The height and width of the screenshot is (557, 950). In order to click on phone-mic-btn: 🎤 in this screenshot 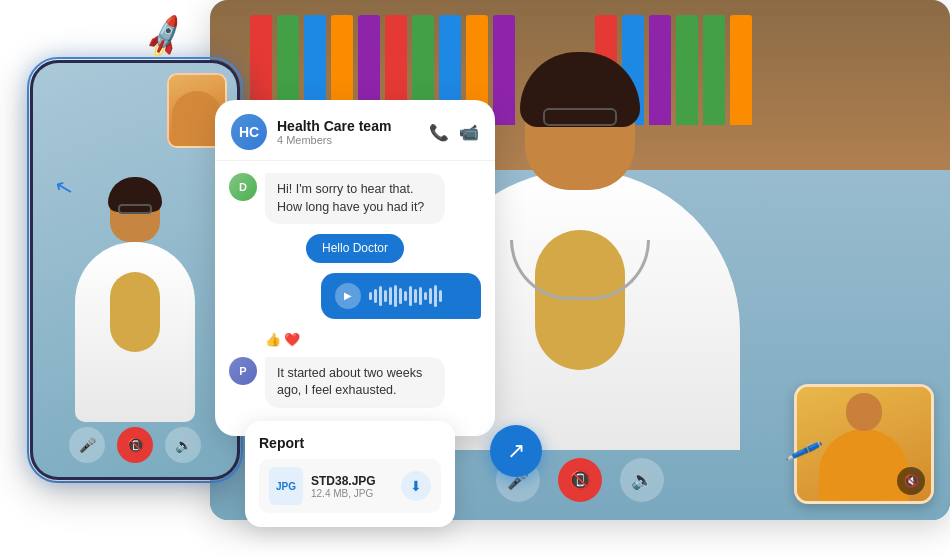, I will do `click(87, 445)`.